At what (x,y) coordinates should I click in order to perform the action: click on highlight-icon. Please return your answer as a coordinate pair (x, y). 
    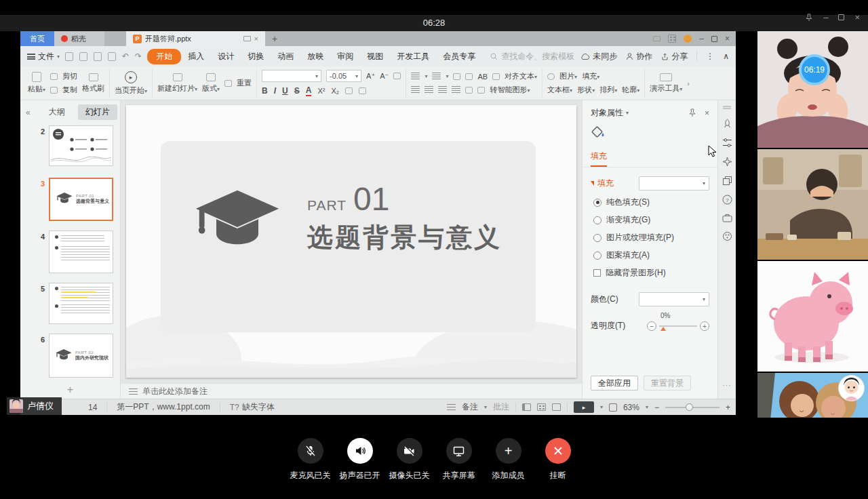
    Looking at the image, I should click on (362, 91).